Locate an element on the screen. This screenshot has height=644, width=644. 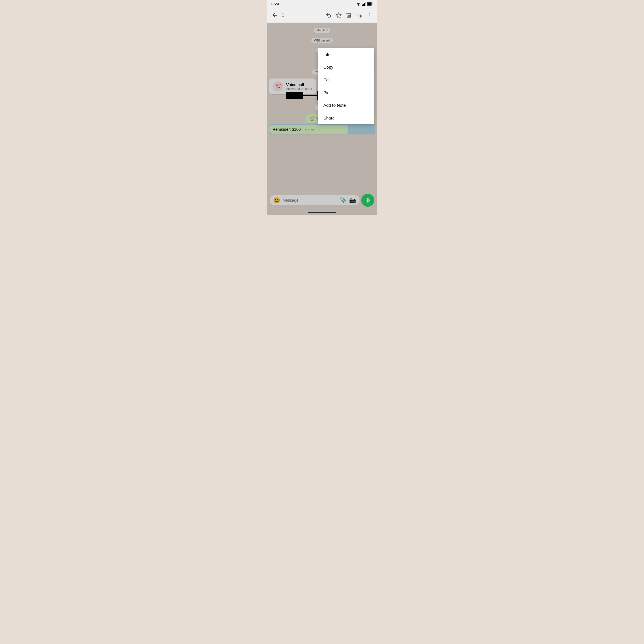
chat-area: March 3 WBI pinned Mon Yesterday is located at coordinates (322, 119).